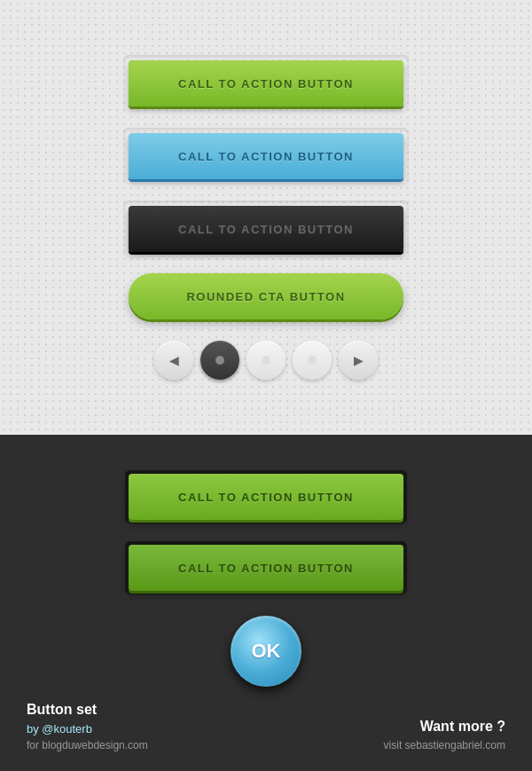 The width and height of the screenshot is (532, 771). I want to click on footer-for: for blogduwebdesign.com, so click(87, 745).